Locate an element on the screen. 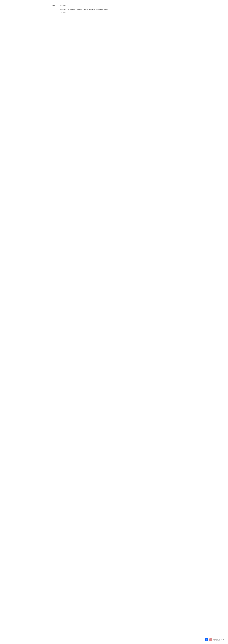  func-note: 完成取指令、分析指令、和执行指令的操作，即程序的顺序控制 is located at coordinates (88, 10).